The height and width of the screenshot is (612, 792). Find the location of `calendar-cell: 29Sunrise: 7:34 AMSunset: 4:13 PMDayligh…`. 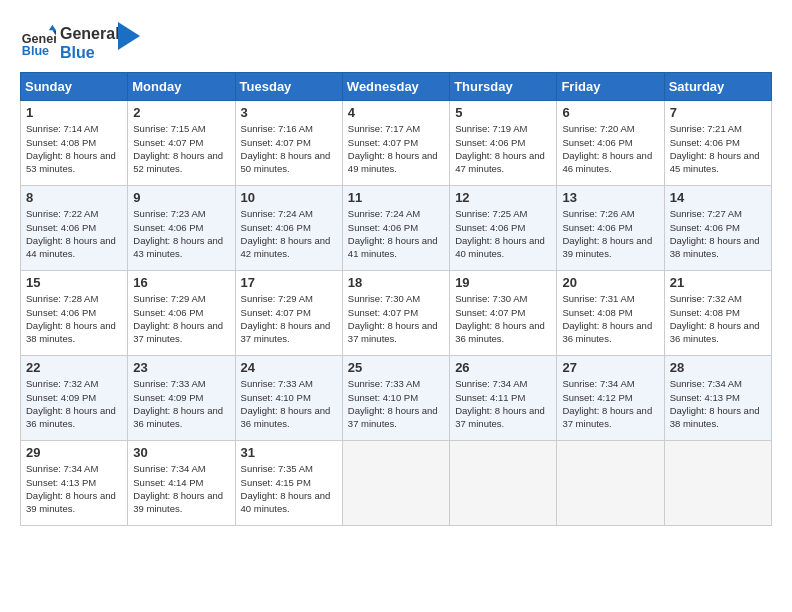

calendar-cell: 29Sunrise: 7:34 AMSunset: 4:13 PMDayligh… is located at coordinates (74, 484).